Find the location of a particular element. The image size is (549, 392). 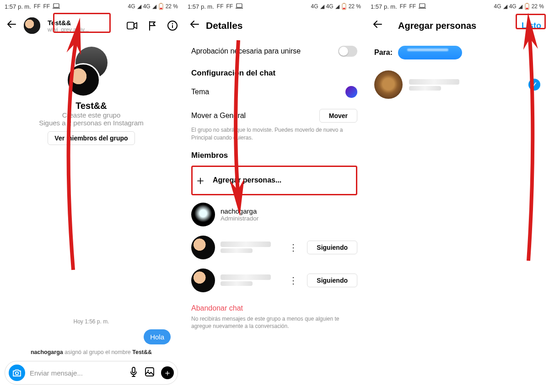

gallery-icon is located at coordinates (150, 373).